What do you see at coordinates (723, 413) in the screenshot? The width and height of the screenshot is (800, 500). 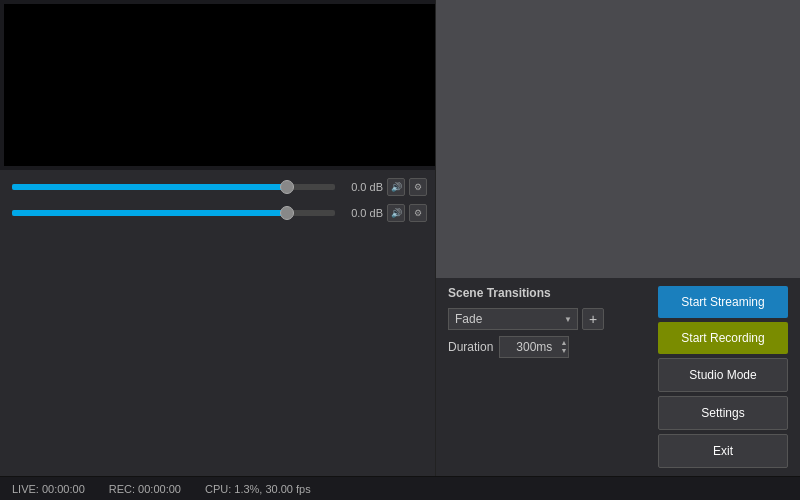 I see `settings-button: Settings` at bounding box center [723, 413].